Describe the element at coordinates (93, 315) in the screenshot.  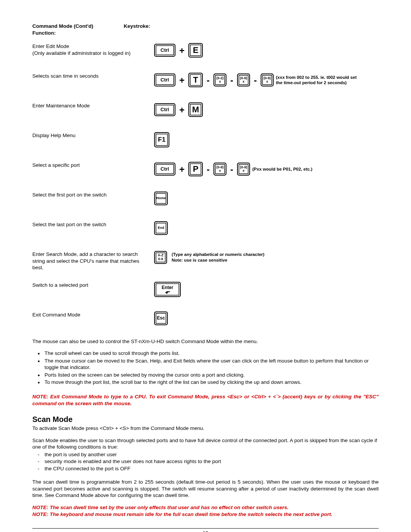
I see `func-exit: Exit Command Mode` at that location.